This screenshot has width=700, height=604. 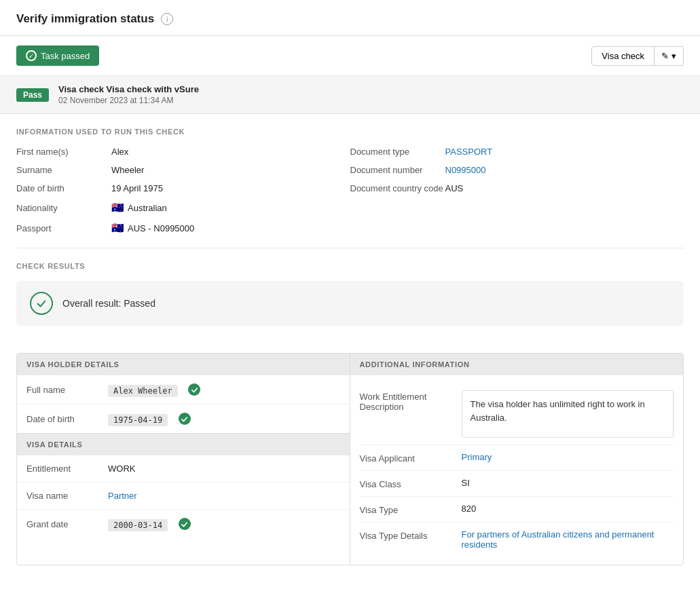 I want to click on fullname-code: Alex Wheeler, so click(x=143, y=391).